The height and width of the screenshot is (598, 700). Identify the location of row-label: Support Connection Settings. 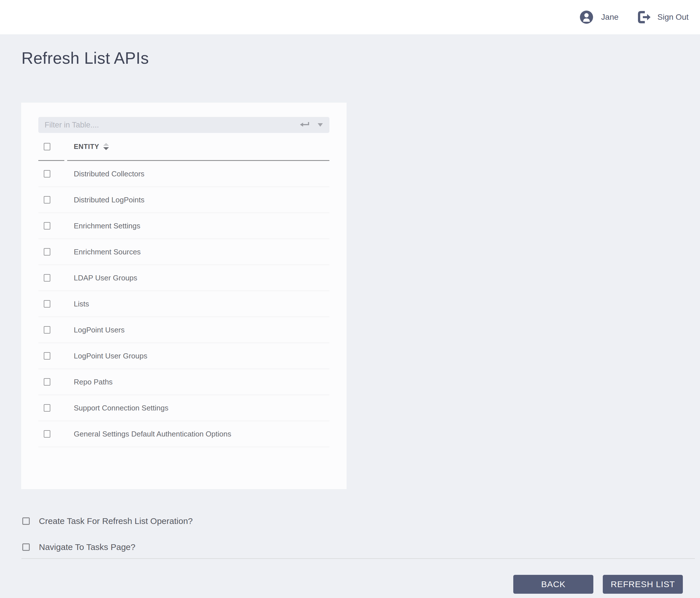
(198, 408).